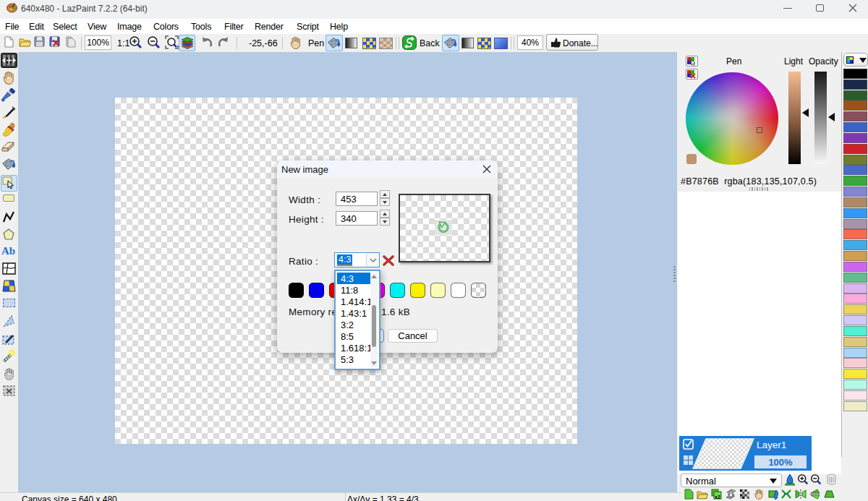 Image resolution: width=868 pixels, height=501 pixels. What do you see at coordinates (718, 497) in the screenshot?
I see `svg-text: x2` at bounding box center [718, 497].